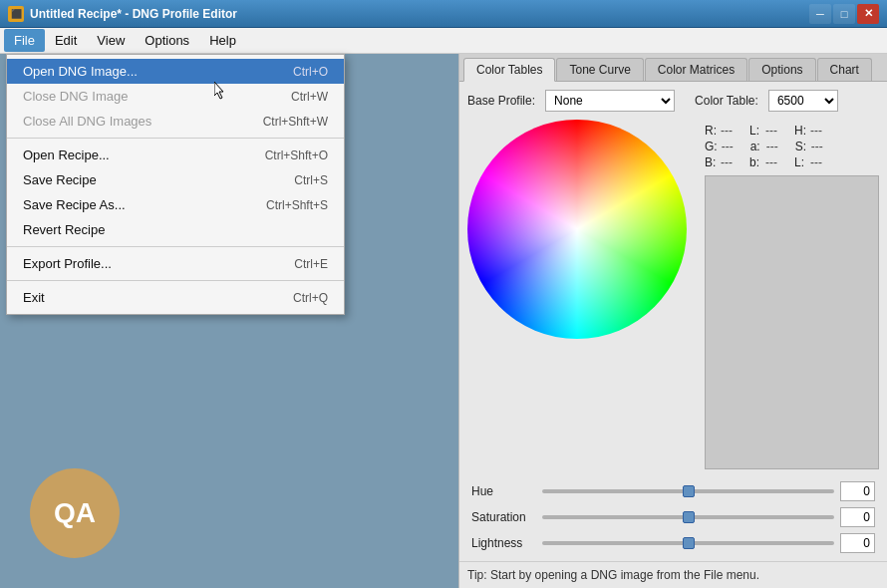  What do you see at coordinates (755, 162) in the screenshot?
I see `info-b2-label: b:` at bounding box center [755, 162].